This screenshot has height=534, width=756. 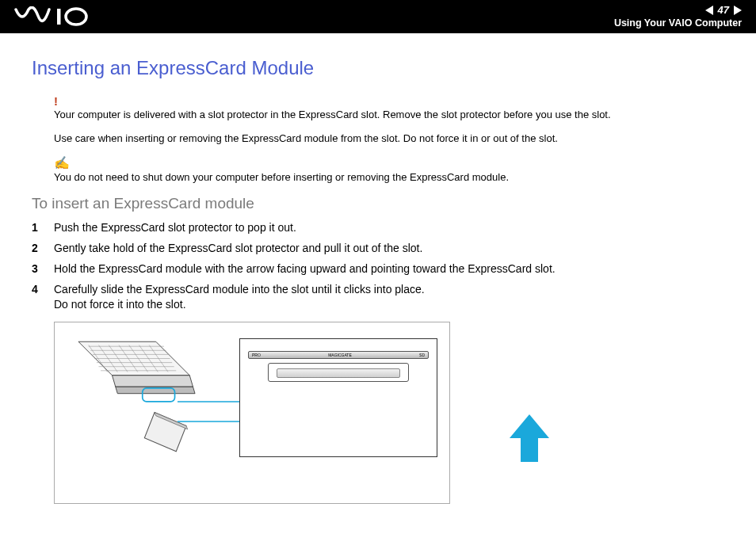 I want to click on step-text: Carefully slide the ExpressCard module i…, so click(x=389, y=297).